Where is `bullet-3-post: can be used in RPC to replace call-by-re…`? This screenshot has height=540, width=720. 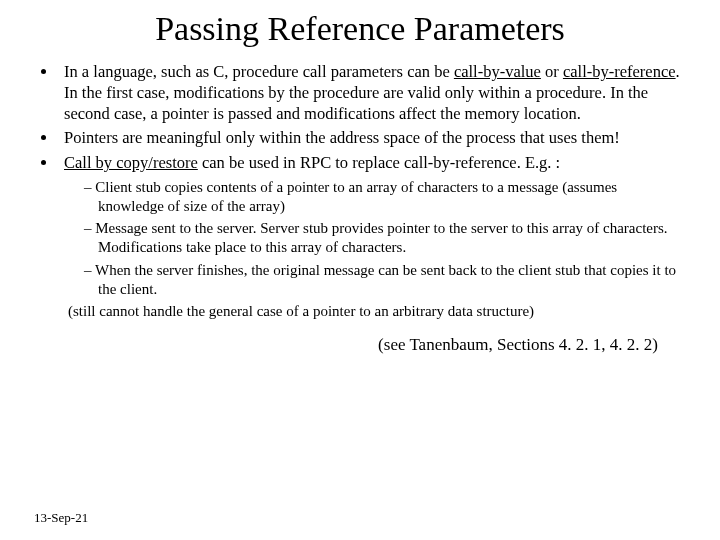
bullet-3-post: can be used in RPC to replace call-by-re… is located at coordinates (379, 162).